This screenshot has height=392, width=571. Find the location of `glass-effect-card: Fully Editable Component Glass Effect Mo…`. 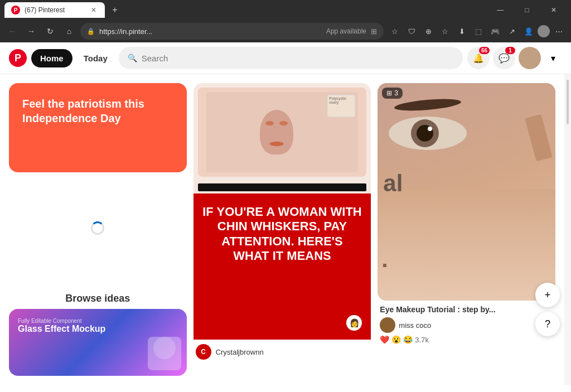

glass-effect-card: Fully Editable Component Glass Effect Mo… is located at coordinates (98, 342).